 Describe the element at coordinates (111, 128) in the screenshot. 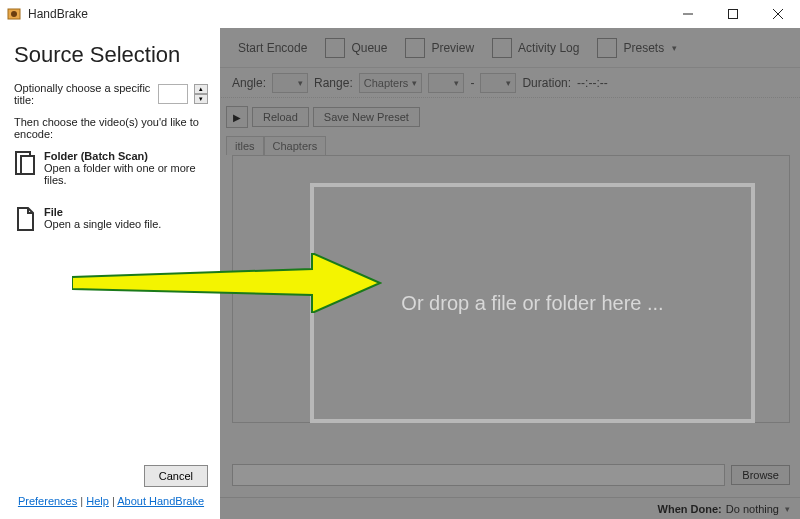

I see `then-choose-label: Then choose the video(s) you'd like to e…` at that location.